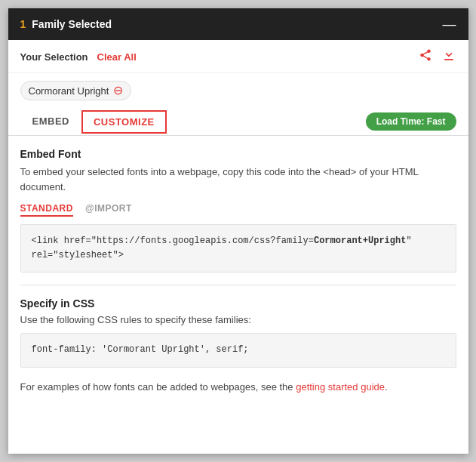 The width and height of the screenshot is (476, 462). Describe the element at coordinates (386, 387) in the screenshot. I see `footer-text-after: .` at that location.